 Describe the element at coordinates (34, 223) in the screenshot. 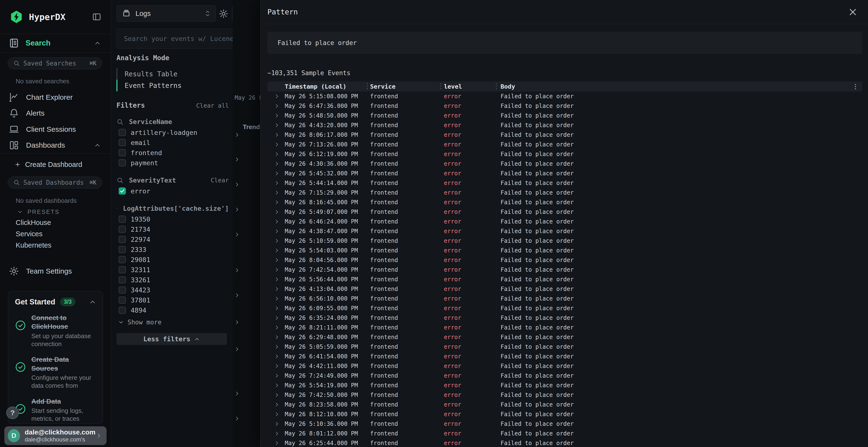

I see `preset-item-clickhouse: ClickHouse` at that location.